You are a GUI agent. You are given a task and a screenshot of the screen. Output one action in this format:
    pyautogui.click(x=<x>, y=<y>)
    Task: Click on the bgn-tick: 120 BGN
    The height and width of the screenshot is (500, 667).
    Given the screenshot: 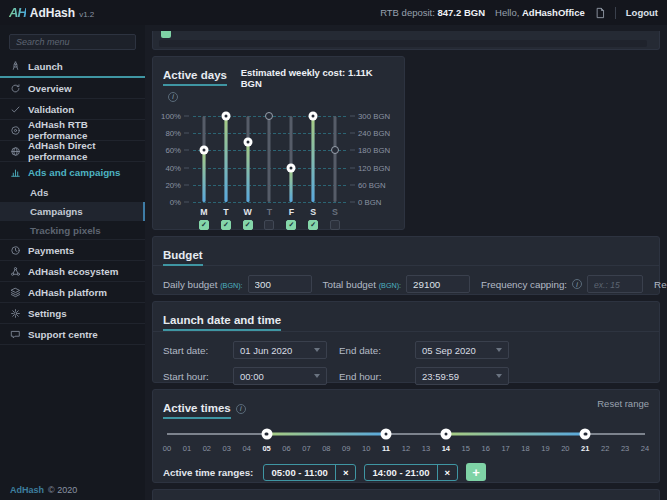 What is the action you would take?
    pyautogui.click(x=370, y=168)
    